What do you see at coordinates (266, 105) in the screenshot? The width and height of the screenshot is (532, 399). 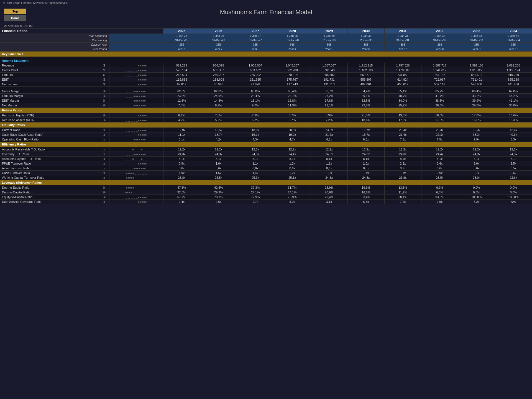 I see `net-margin-row: Net Margin % _ _ _■■■■■■■ 7,3% 8,9% 9,7%…` at bounding box center [266, 105].